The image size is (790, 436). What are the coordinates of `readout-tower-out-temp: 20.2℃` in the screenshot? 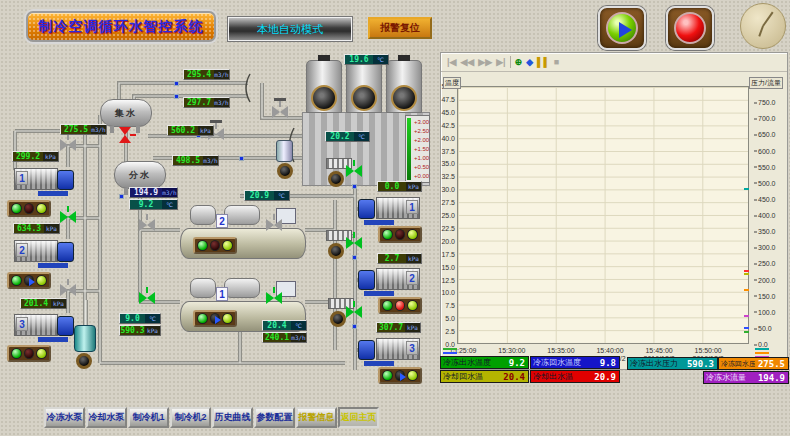 It's located at (348, 136).